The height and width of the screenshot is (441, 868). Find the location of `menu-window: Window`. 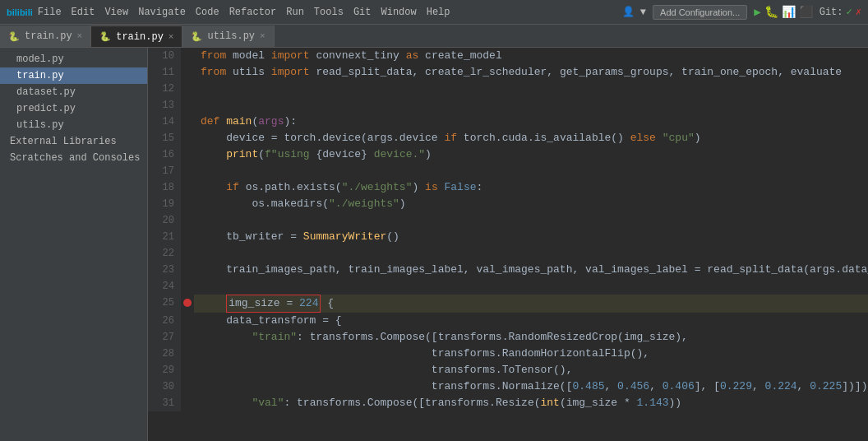

menu-window: Window is located at coordinates (398, 12).